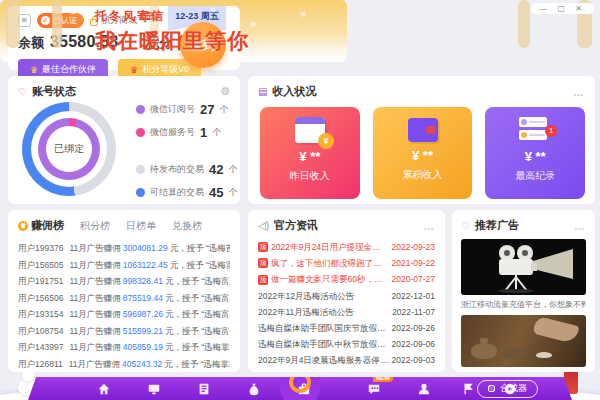  Describe the element at coordinates (524, 291) in the screenshot. I see `ads-card: ♡ 推荐广告 … 浙江移动流量充值平台，你想象不到的便宜！` at that location.